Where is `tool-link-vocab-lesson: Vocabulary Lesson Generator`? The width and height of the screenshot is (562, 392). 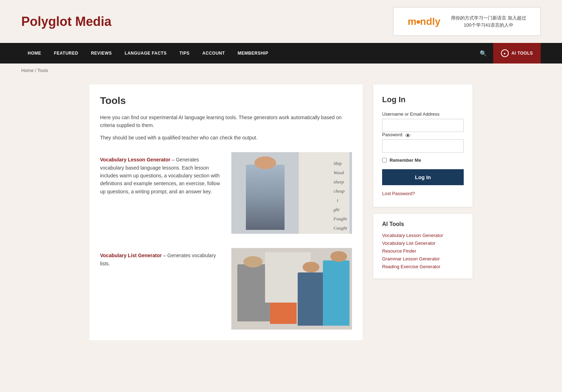 tool-link-vocab-lesson: Vocabulary Lesson Generator is located at coordinates (135, 160).